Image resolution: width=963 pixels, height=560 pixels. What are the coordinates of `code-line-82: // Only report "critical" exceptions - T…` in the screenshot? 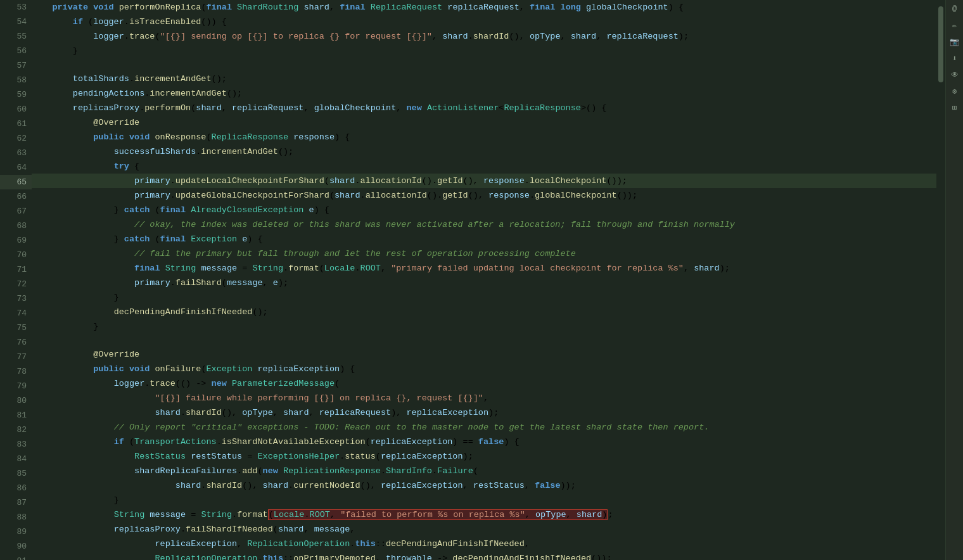 It's located at (484, 427).